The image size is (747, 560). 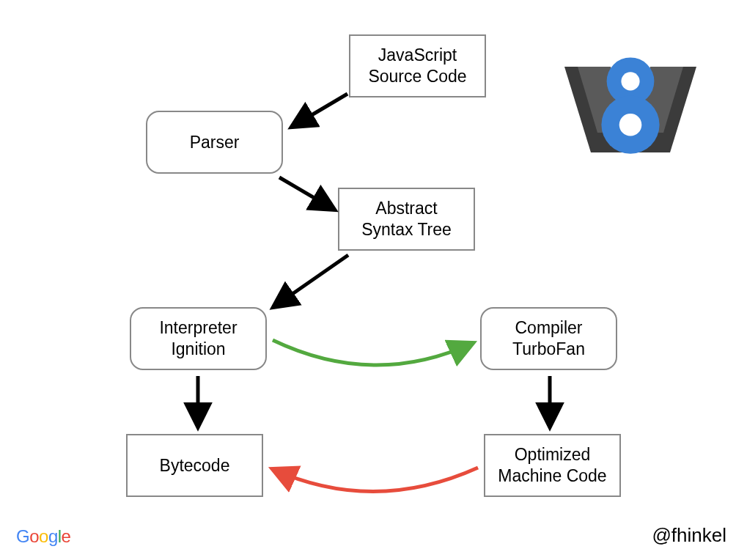 I want to click on node-compiler: CompilerTurboFan, so click(x=548, y=339).